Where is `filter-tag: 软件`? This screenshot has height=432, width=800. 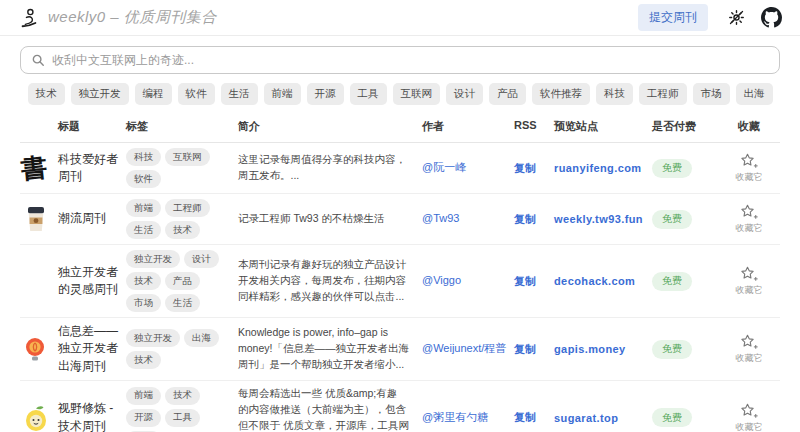 filter-tag: 软件 is located at coordinates (196, 94).